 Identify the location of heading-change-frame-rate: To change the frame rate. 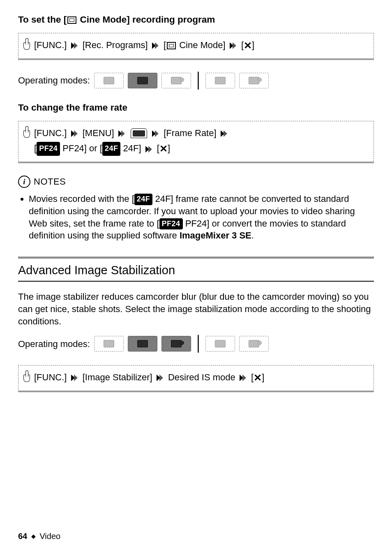
(196, 108).